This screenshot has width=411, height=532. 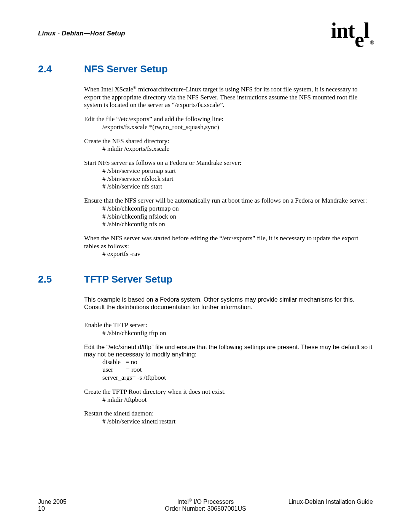 What do you see at coordinates (237, 334) in the screenshot?
I see `code-line: # /sbin/chkconfig tftp on` at bounding box center [237, 334].